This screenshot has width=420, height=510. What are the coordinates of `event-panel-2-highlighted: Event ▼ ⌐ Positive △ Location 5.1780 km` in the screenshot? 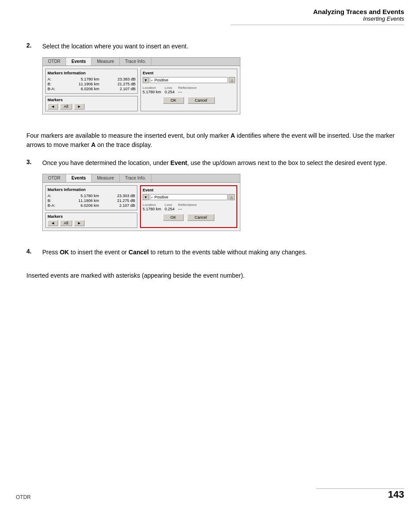 It's located at (188, 207).